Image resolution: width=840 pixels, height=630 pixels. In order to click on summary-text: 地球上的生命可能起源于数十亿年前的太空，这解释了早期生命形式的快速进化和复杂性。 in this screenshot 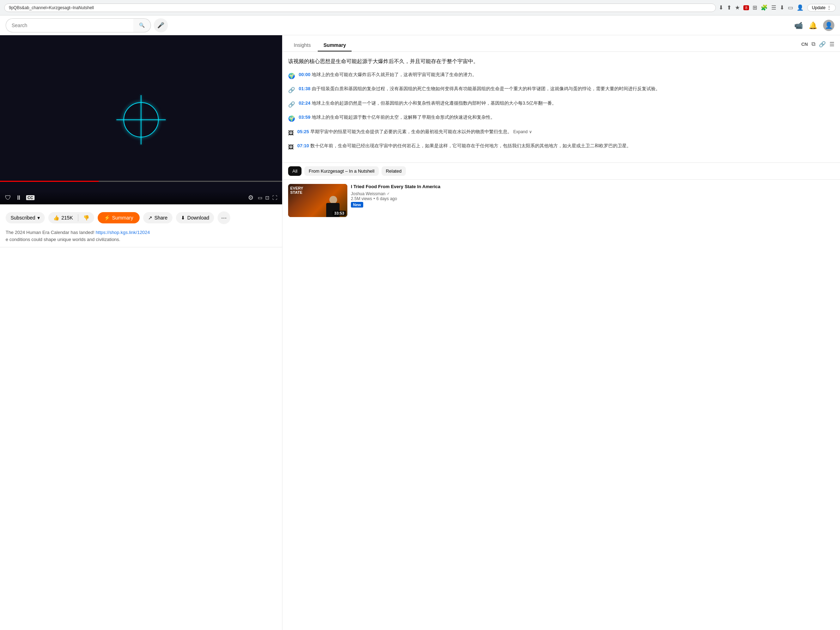, I will do `click(403, 117)`.